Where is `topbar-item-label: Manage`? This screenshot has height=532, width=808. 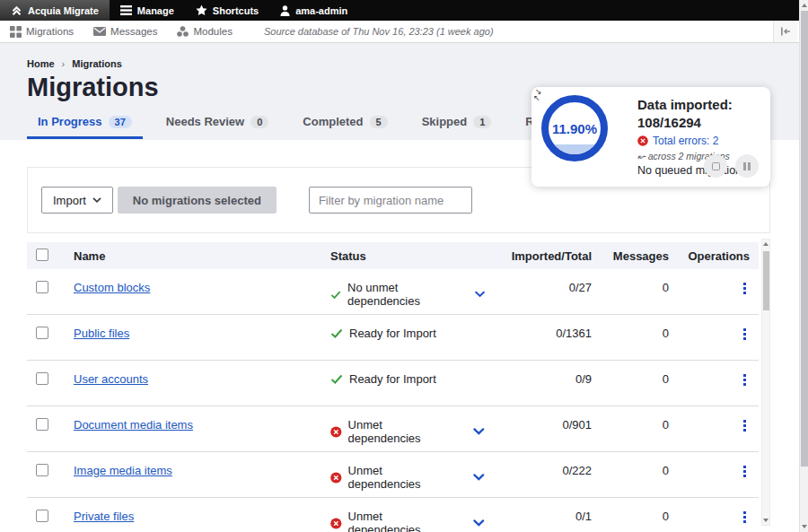 topbar-item-label: Manage is located at coordinates (156, 11).